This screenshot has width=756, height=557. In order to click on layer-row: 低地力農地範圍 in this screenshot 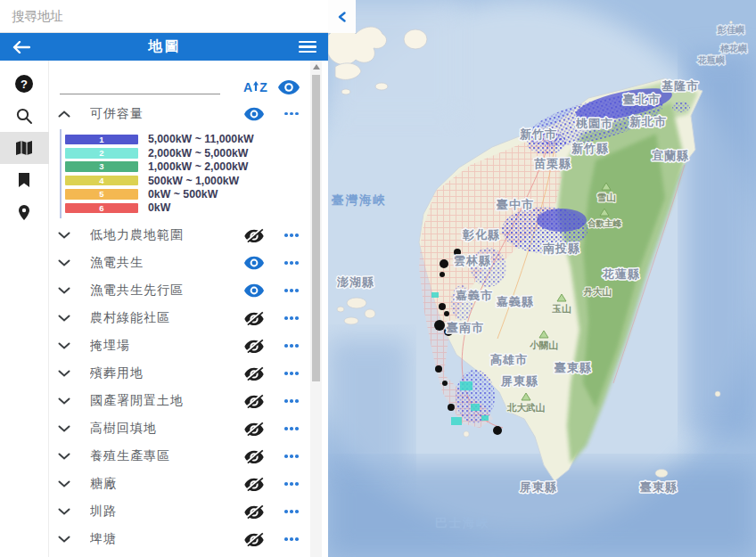, I will do `click(180, 235)`.